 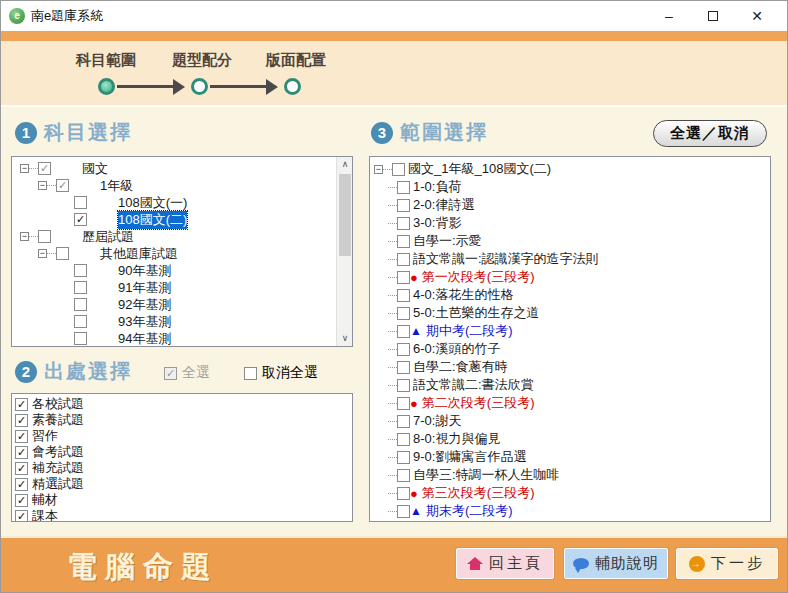 I want to click on source-list-item: ✓習作, so click(x=50, y=436).